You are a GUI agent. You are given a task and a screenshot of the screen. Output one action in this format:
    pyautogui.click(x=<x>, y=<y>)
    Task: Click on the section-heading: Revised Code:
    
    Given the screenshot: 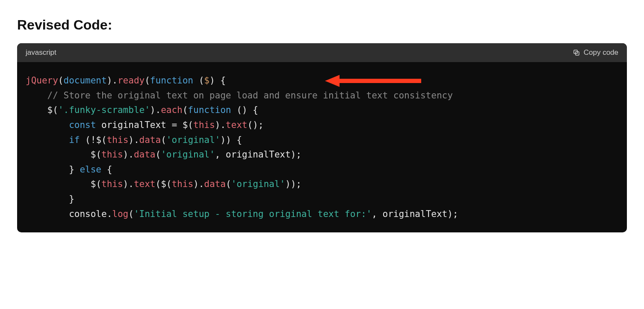 What is the action you would take?
    pyautogui.click(x=322, y=25)
    